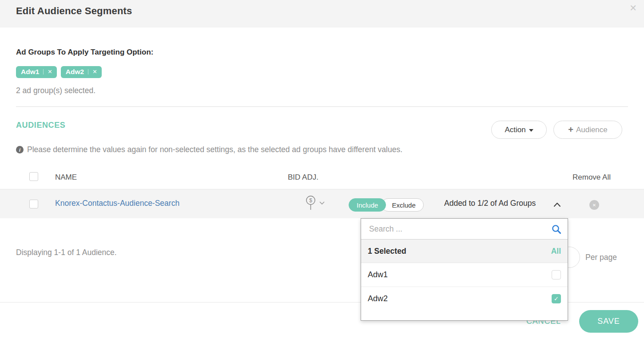  Describe the element at coordinates (81, 72) in the screenshot. I see `ad-group-chip-adw2: Adw2 ✕` at that location.